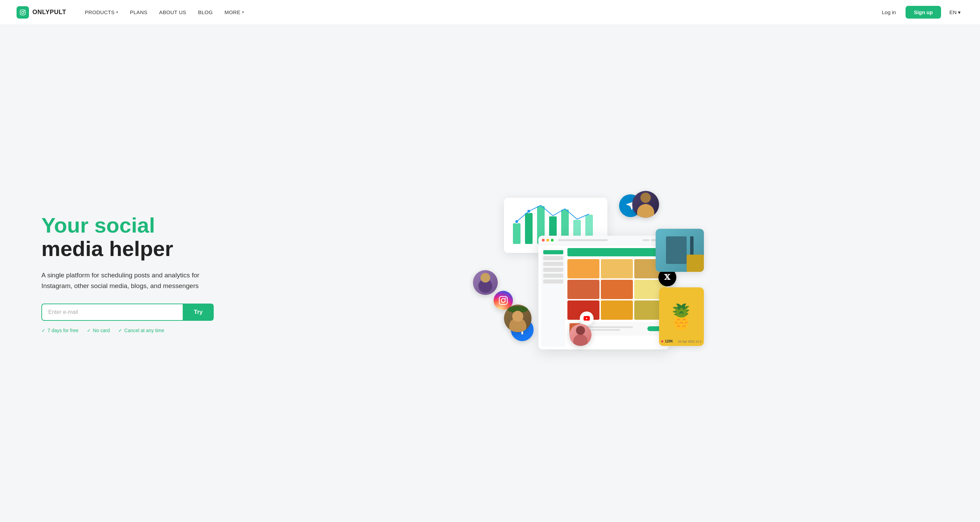 The width and height of the screenshot is (980, 522). What do you see at coordinates (138, 12) in the screenshot?
I see `plans-nav: PLANS` at bounding box center [138, 12].